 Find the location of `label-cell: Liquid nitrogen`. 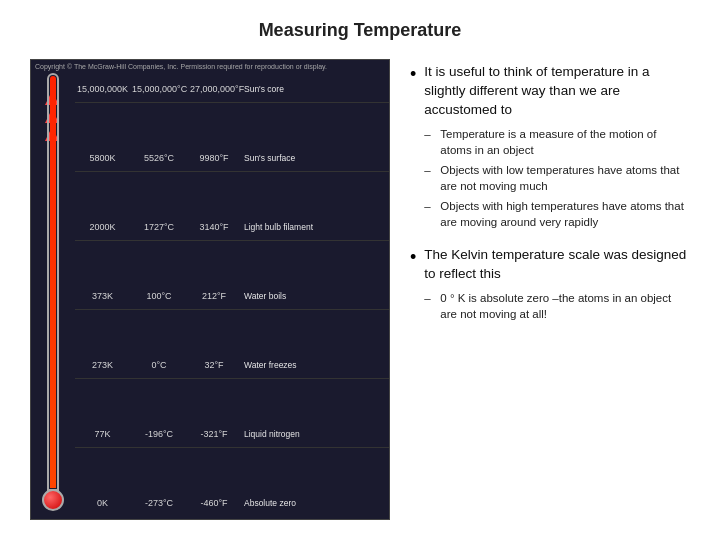

label-cell: Liquid nitrogen is located at coordinates (314, 434).